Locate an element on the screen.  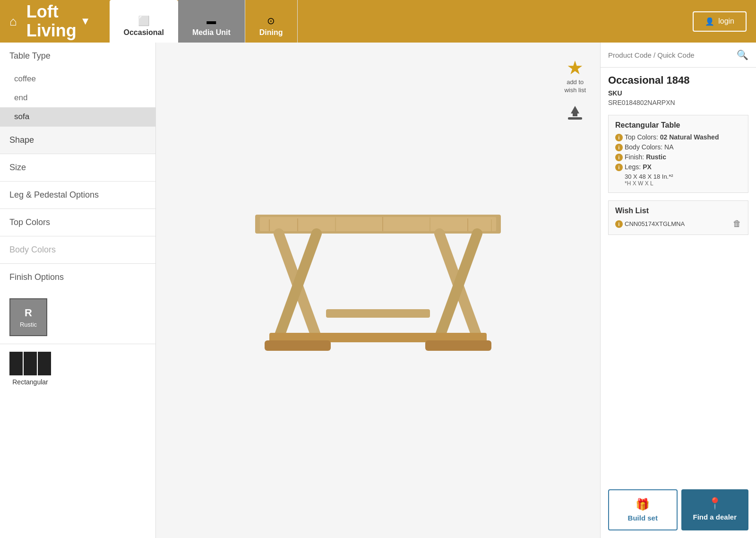
info-icon-top-colors: i is located at coordinates (619, 138).